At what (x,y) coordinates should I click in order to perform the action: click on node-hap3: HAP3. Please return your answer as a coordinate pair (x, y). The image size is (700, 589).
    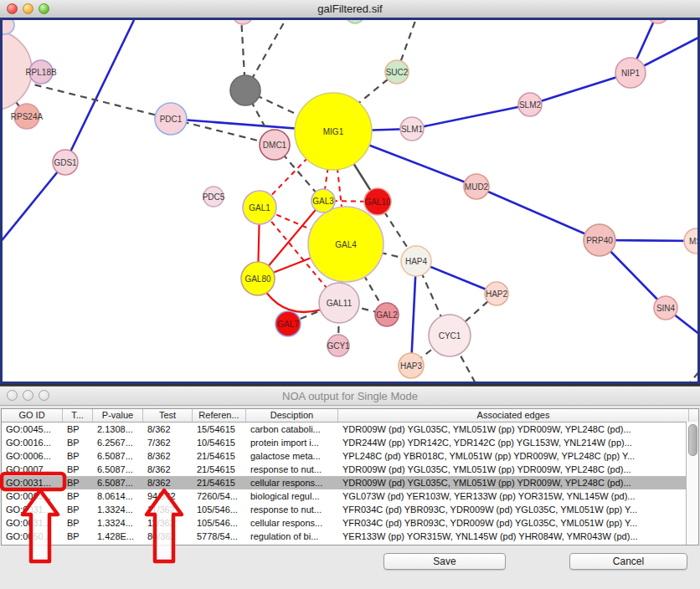
    Looking at the image, I should click on (411, 366).